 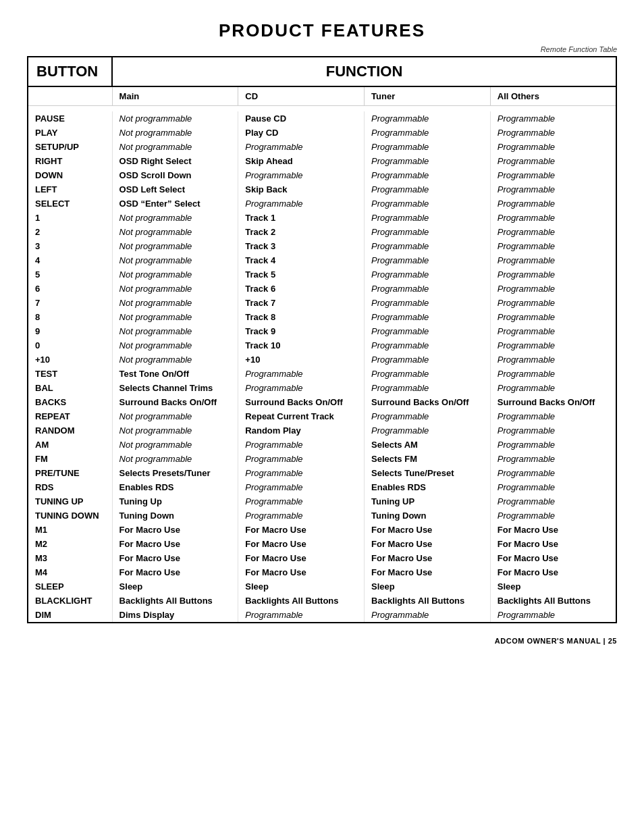 What do you see at coordinates (70, 147) in the screenshot?
I see `btn-cell: SETUP/UP` at bounding box center [70, 147].